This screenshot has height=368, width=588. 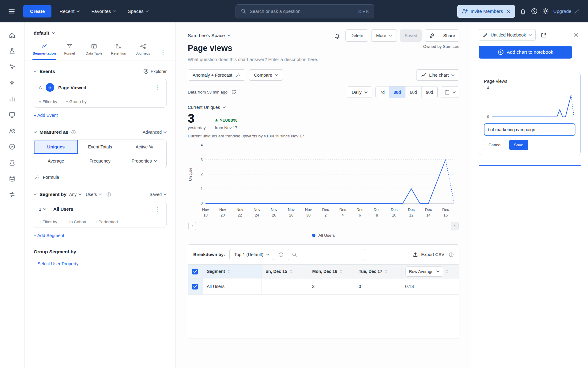 I want to click on select-all-checkbox, so click(x=195, y=272).